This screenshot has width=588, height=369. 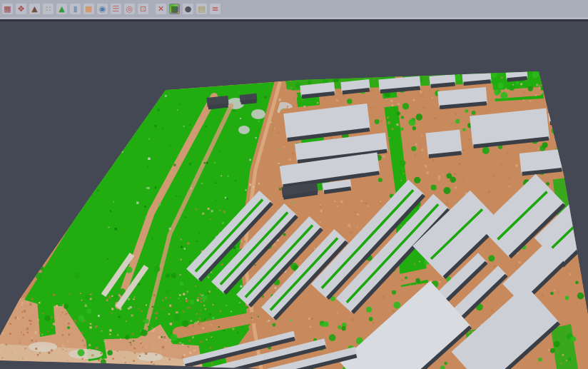 I want to click on red-stripes-icon: ≡, so click(x=216, y=9).